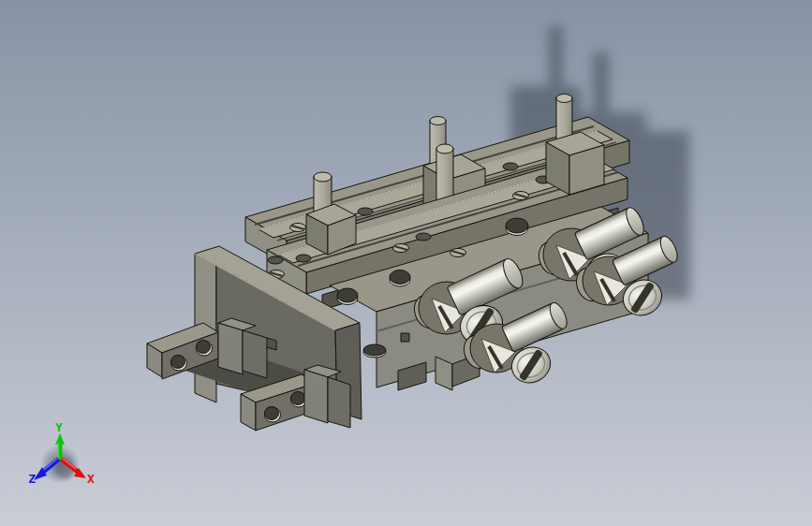  What do you see at coordinates (32, 479) in the screenshot?
I see `axis-label-z: Z` at bounding box center [32, 479].